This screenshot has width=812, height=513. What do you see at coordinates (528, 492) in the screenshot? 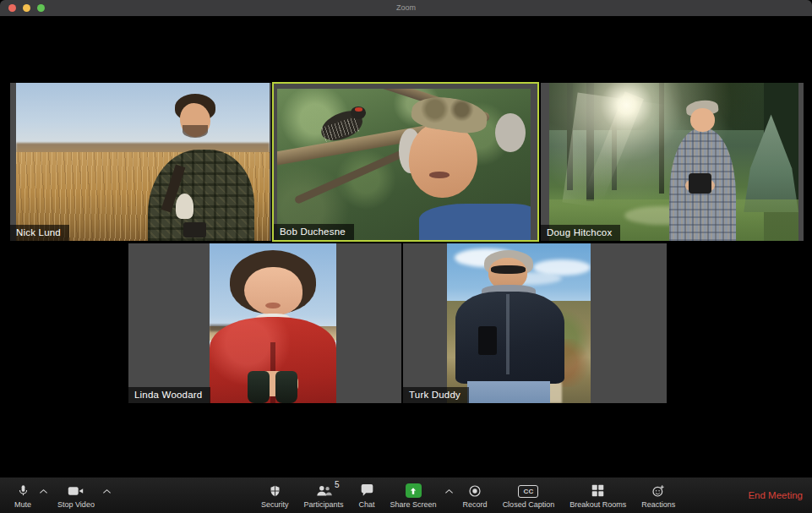
I see `cc-glyph: CC` at bounding box center [528, 492].